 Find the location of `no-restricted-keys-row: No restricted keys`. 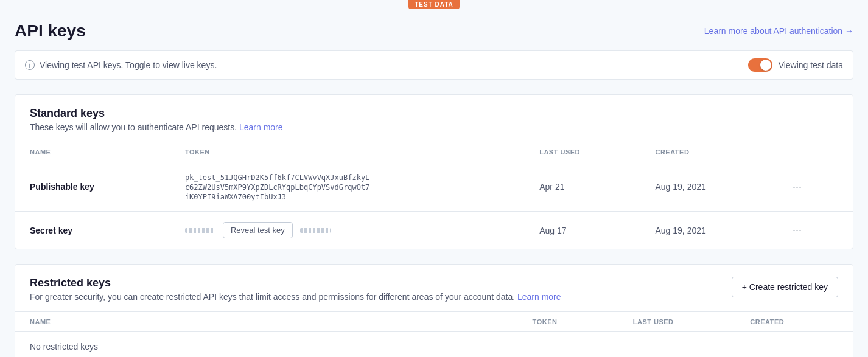

no-restricted-keys-row: No restricted keys is located at coordinates (434, 345).